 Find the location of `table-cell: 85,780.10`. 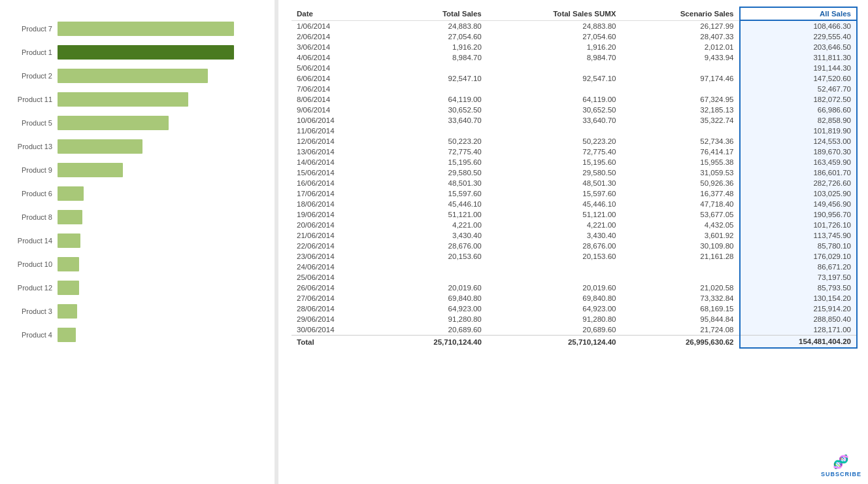

table-cell: 85,780.10 is located at coordinates (799, 246).